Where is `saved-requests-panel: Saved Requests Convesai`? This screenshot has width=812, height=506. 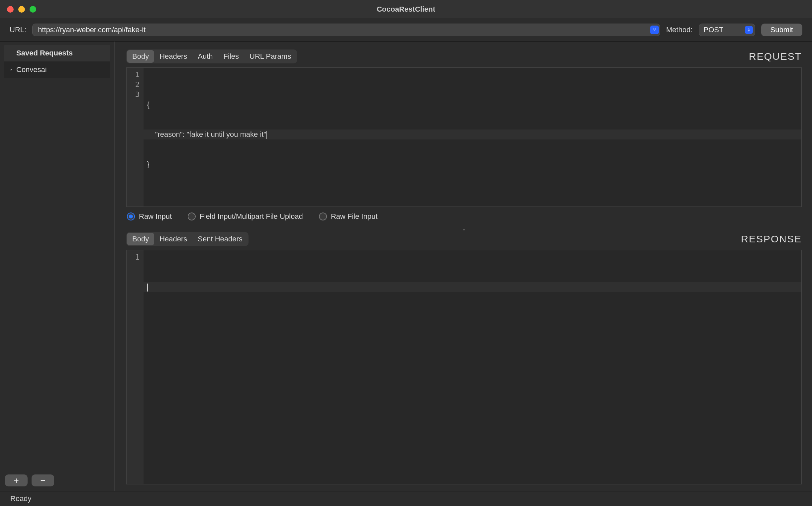
saved-requests-panel: Saved Requests Convesai is located at coordinates (57, 62).